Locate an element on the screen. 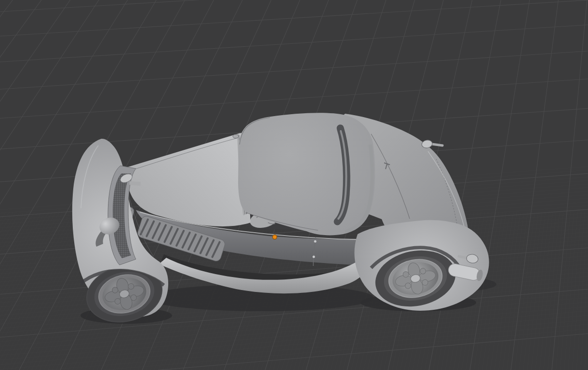 The image size is (588, 370). mirror-bracket is located at coordinates (236, 136).